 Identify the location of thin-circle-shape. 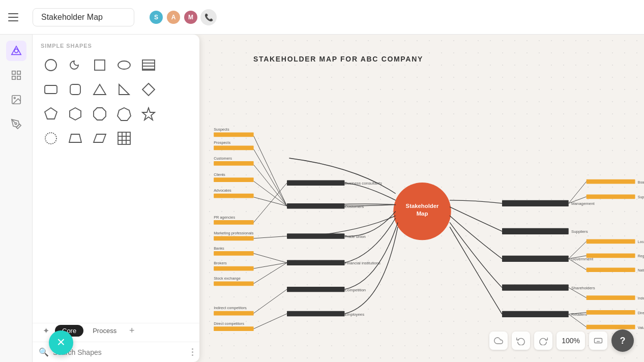
(51, 138).